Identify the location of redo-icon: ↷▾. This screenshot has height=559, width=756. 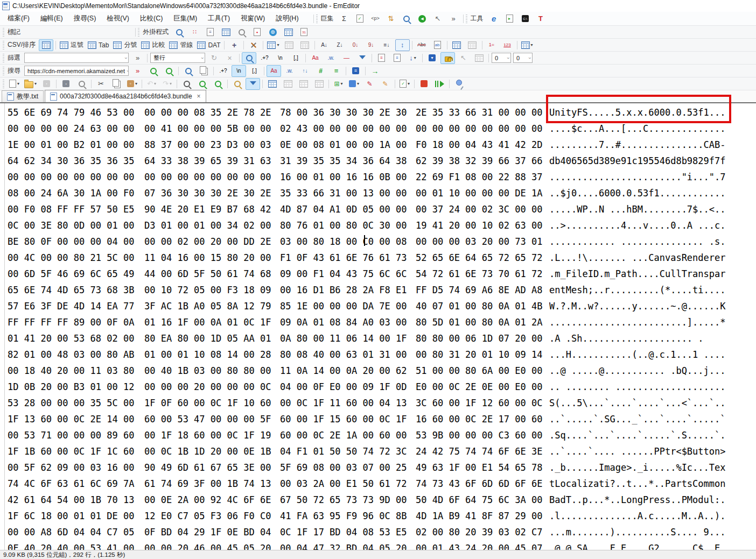
(167, 84).